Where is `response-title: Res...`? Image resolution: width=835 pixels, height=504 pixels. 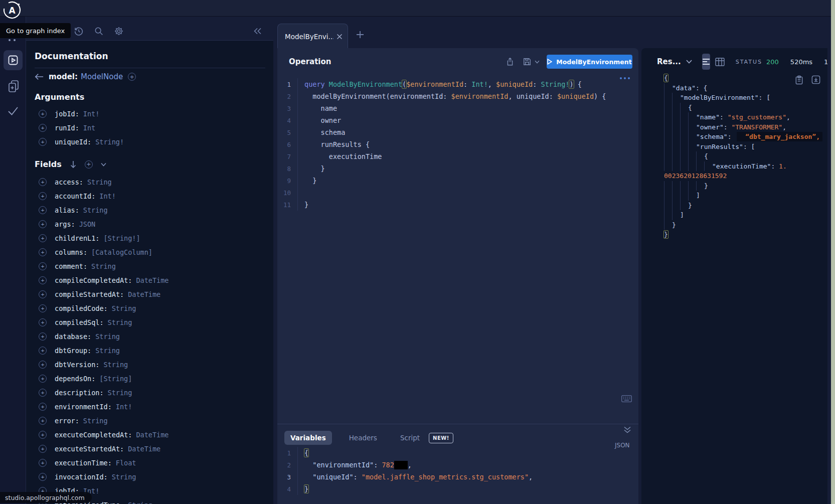
response-title: Res... is located at coordinates (669, 62).